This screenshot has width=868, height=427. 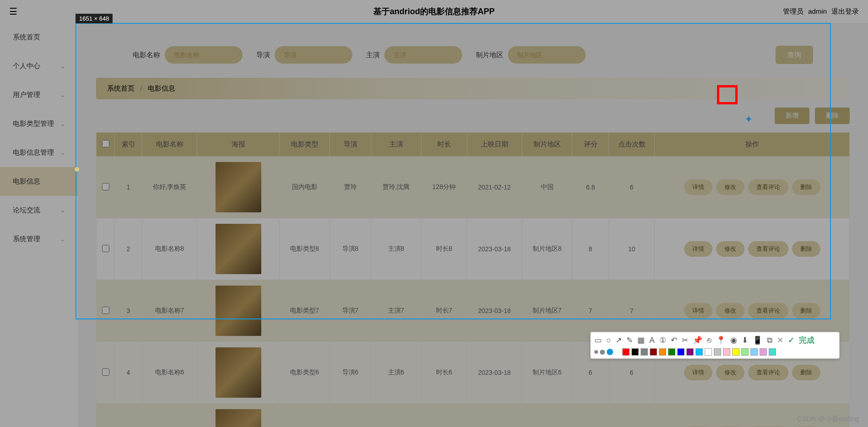 I want to click on close-icon: ✕, so click(x=780, y=341).